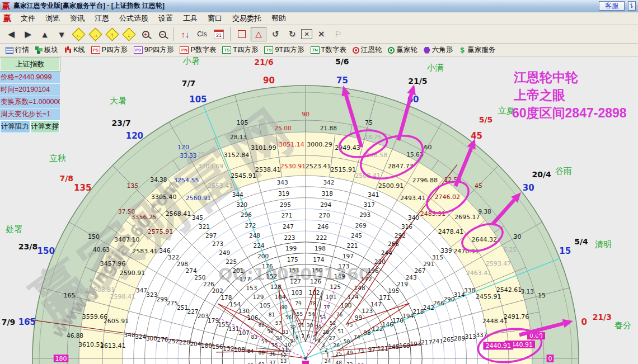  I want to click on svg-text: 27, so click(332, 338).